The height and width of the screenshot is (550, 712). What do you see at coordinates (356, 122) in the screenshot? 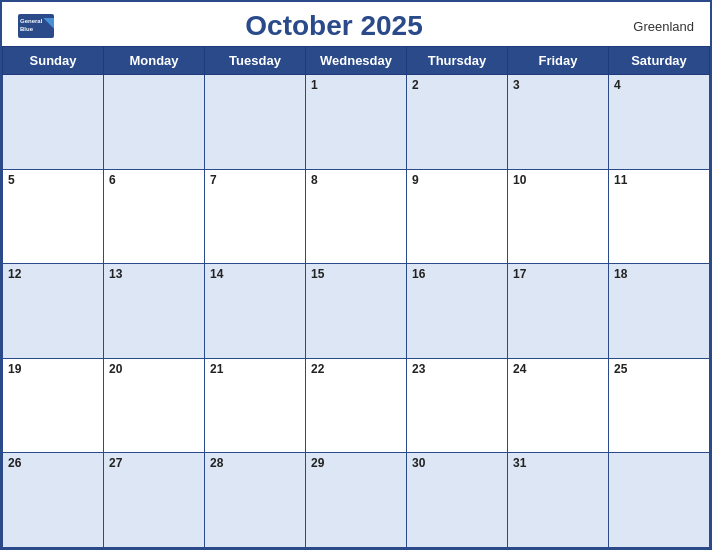
I see `day-cell: 1` at bounding box center [356, 122].